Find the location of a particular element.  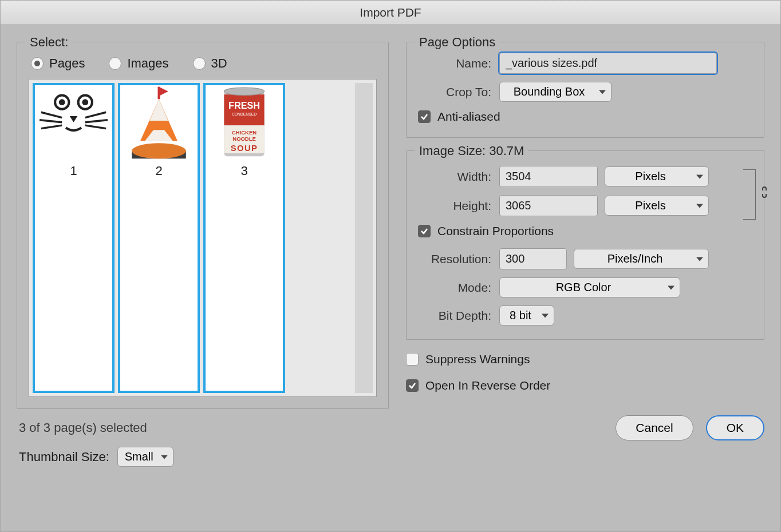

height-units-select: Pixels is located at coordinates (657, 206).